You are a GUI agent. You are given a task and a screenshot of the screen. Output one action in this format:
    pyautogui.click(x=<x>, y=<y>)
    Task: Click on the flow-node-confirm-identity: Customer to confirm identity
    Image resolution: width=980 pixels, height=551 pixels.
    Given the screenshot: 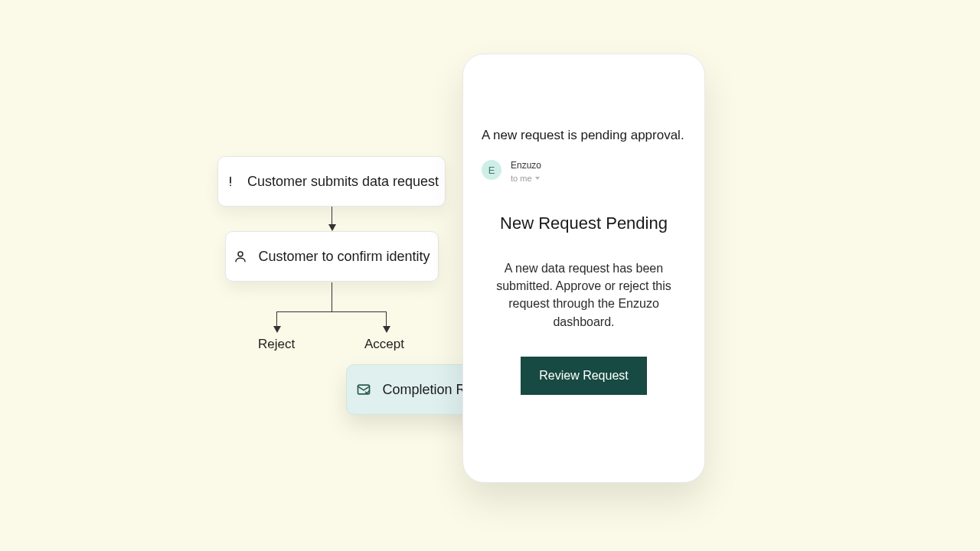 What is the action you would take?
    pyautogui.click(x=332, y=256)
    